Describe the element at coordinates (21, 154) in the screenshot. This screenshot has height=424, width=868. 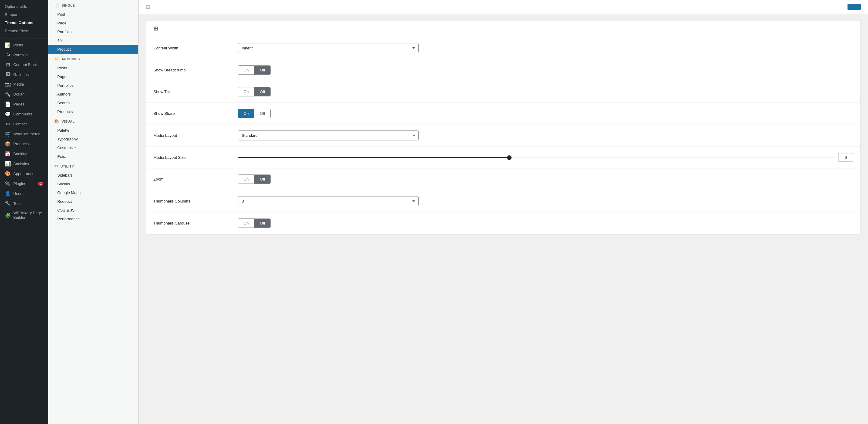
I see `sidebar-item-label-bookings: Bookings` at that location.